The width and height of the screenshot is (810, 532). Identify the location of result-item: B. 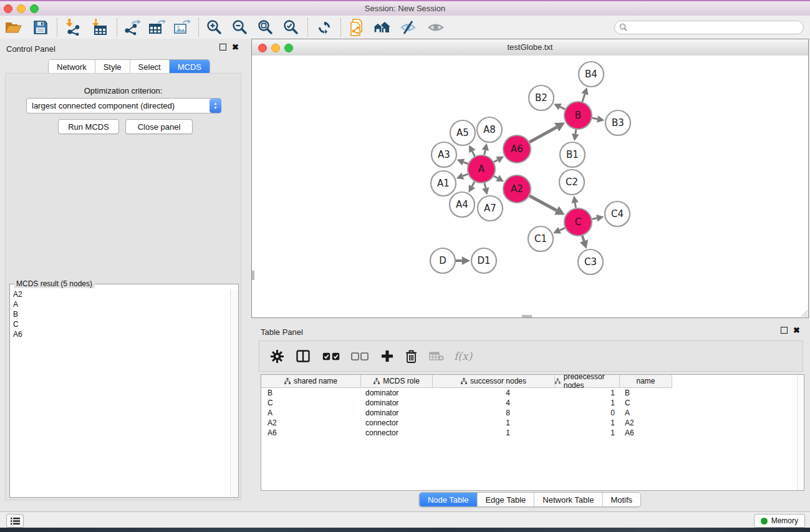
(120, 314).